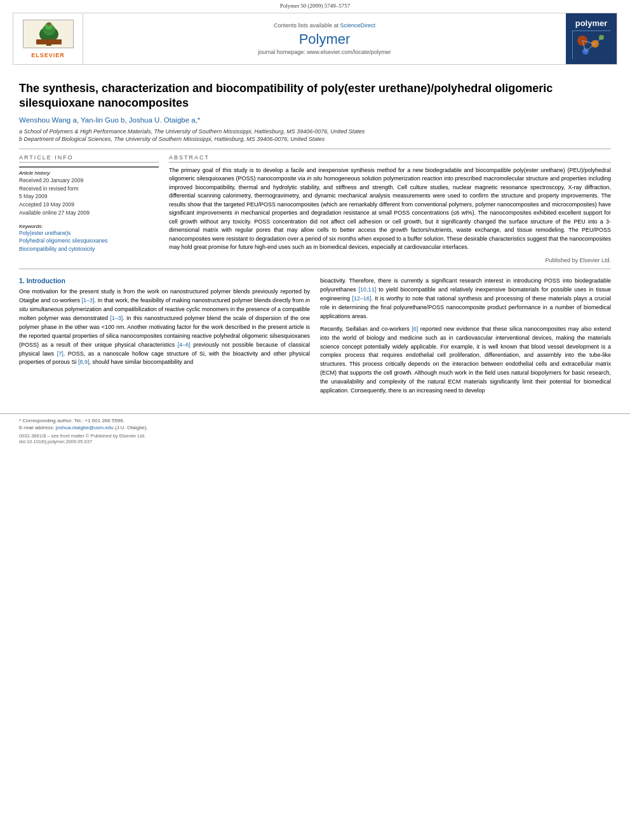 This screenshot has height=840, width=630. What do you see at coordinates (592, 23) in the screenshot?
I see `polymer-brand-text: polymer` at bounding box center [592, 23].